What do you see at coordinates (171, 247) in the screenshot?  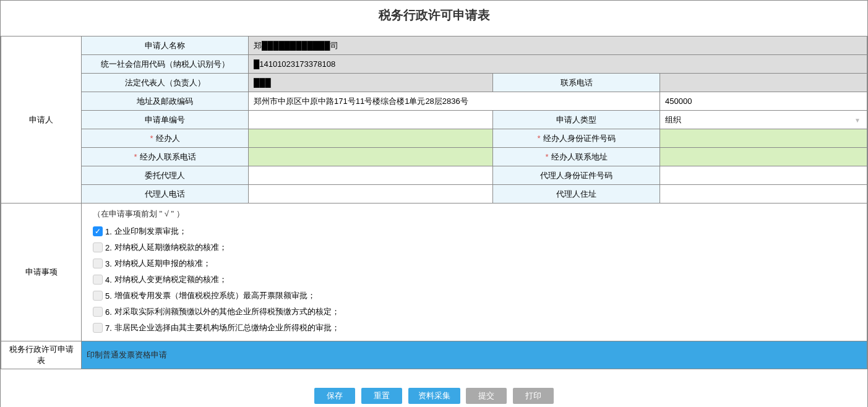 I see `checklist-item-label: 对纳税人延期缴纳税款的核准；` at bounding box center [171, 247].